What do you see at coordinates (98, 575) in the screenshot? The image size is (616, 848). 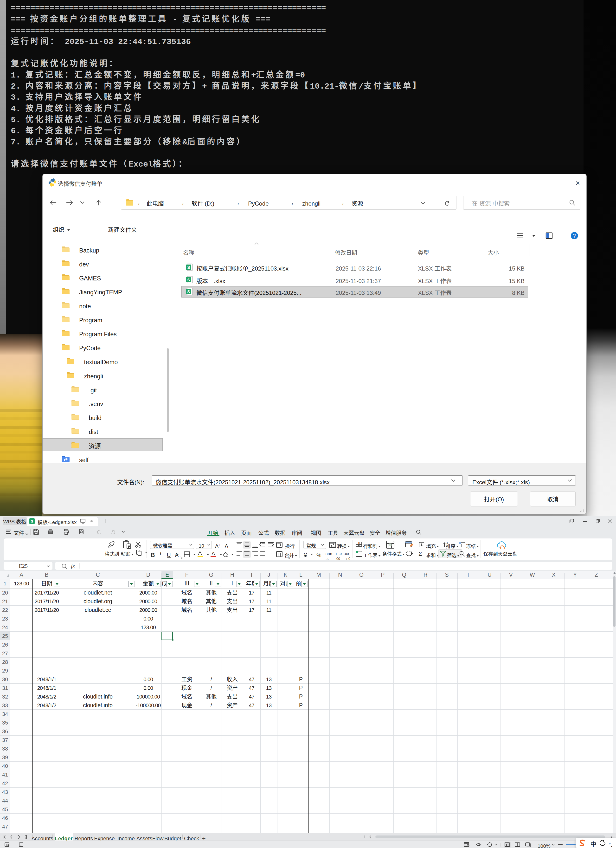 I see `svg-text: C` at bounding box center [98, 575].